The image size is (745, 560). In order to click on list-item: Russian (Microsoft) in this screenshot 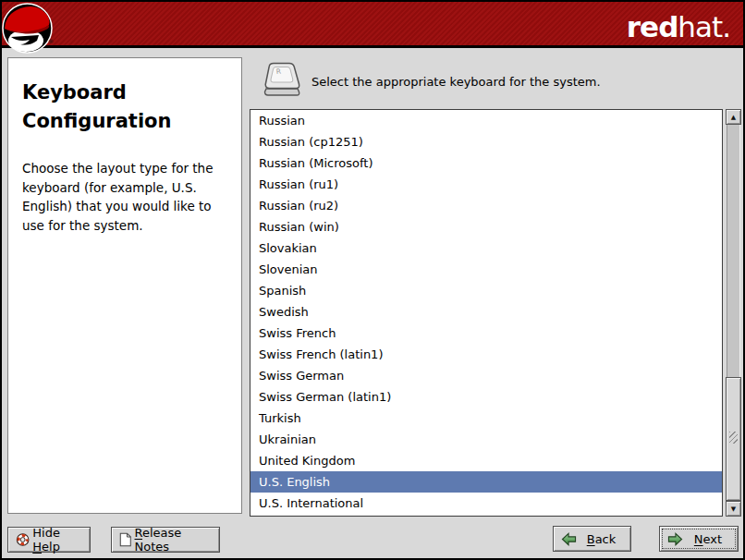, I will do `click(486, 163)`.